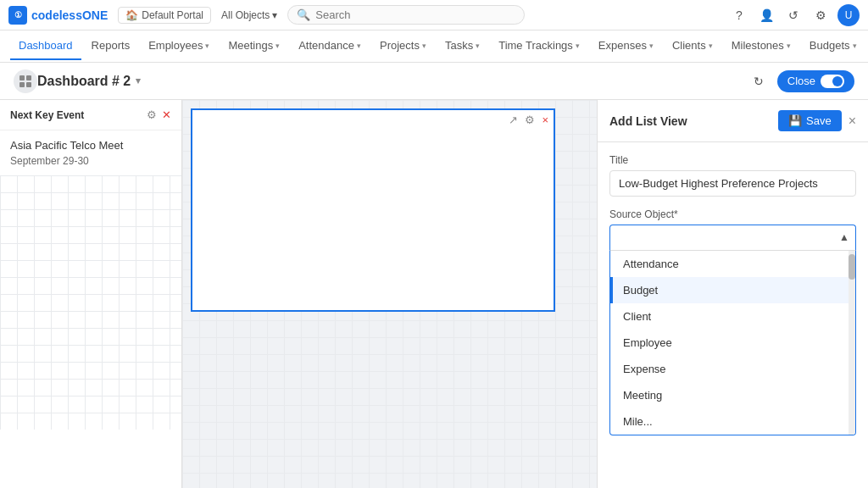 This screenshot has width=868, height=488. I want to click on dropdown-item-mile: Mile..., so click(729, 422).